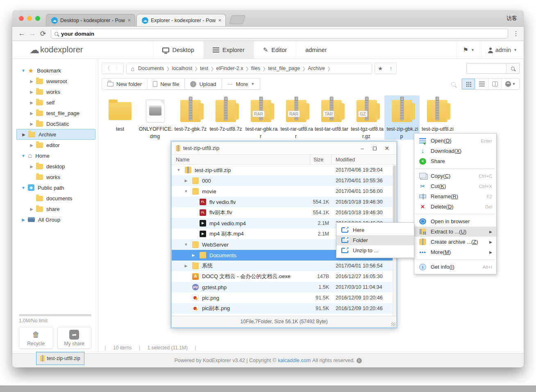 The height and width of the screenshot is (392, 536). Describe the element at coordinates (55, 209) in the screenshot. I see `sidebar-item-share: ▶share` at that location.